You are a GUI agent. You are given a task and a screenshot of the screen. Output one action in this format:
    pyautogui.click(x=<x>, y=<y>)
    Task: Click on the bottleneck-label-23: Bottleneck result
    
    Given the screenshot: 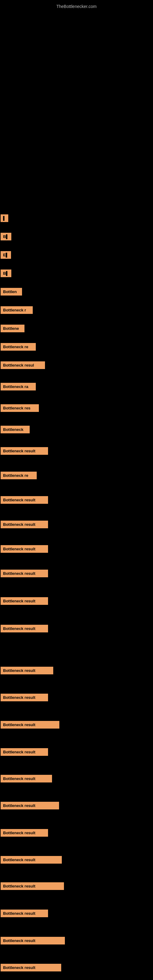 What is the action you would take?
    pyautogui.click(x=30, y=725)
    